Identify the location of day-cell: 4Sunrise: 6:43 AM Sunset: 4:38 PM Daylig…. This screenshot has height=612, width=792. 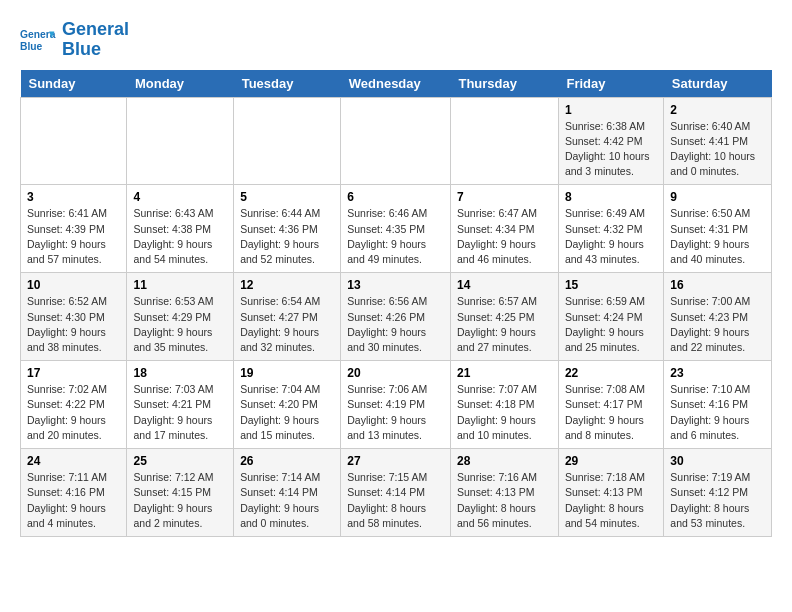
(180, 229).